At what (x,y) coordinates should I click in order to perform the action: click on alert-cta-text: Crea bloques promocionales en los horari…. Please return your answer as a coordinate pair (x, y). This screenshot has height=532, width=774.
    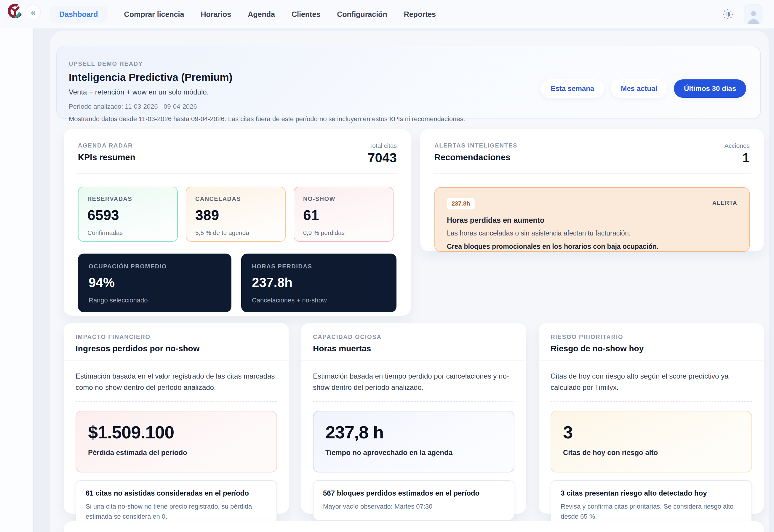
    Looking at the image, I should click on (592, 247).